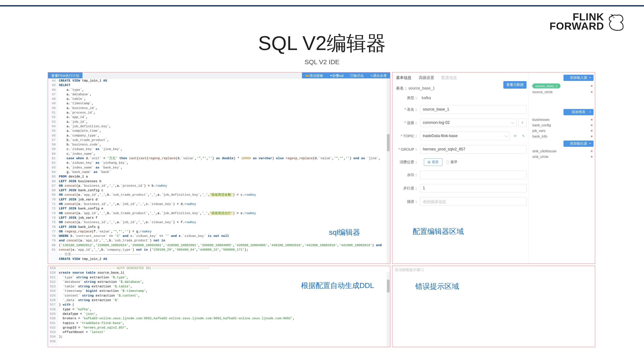  I want to click on tab-advanced: 高级设置, so click(426, 78).